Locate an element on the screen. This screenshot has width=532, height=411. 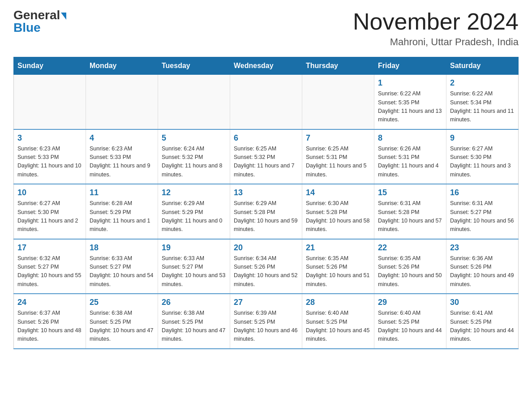
day-number: 26 is located at coordinates (194, 303).